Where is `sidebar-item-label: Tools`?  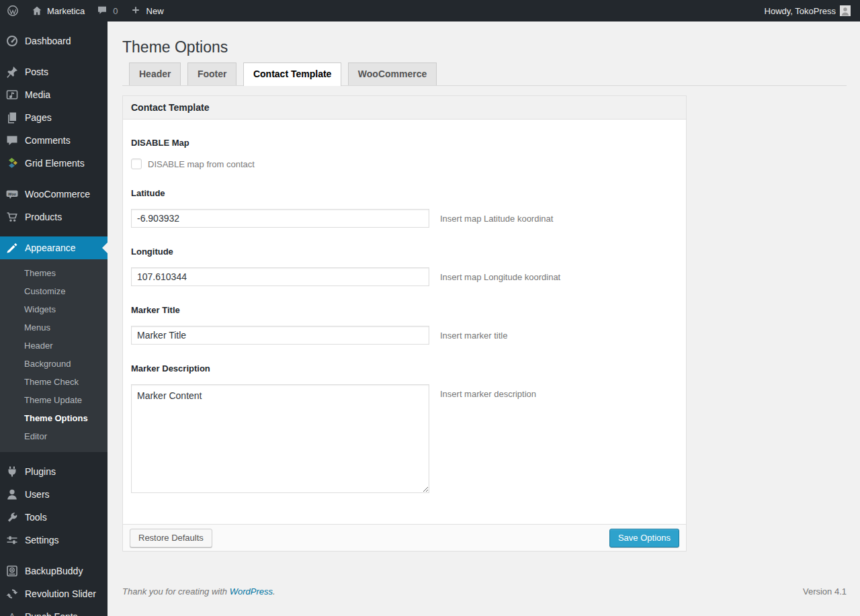
sidebar-item-label: Tools is located at coordinates (36, 517).